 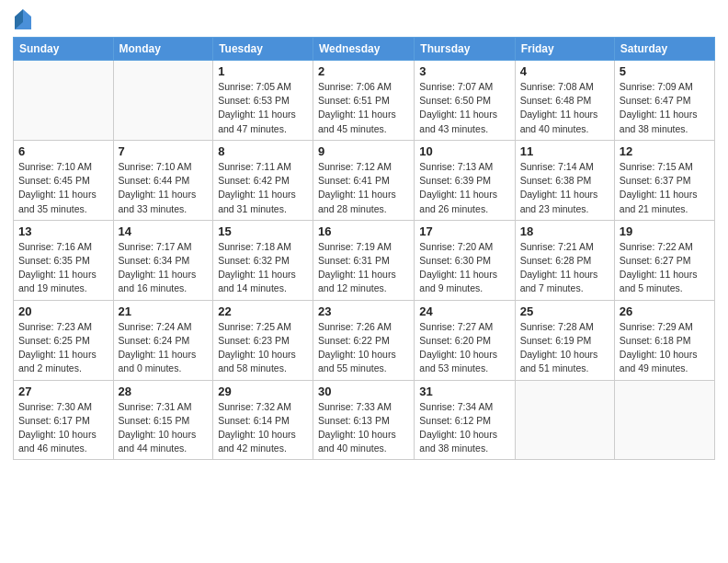 I want to click on calendar-cell: 31Sunrise: 7:34 AMSunset: 6:12 PMDayligh…, so click(x=465, y=419).